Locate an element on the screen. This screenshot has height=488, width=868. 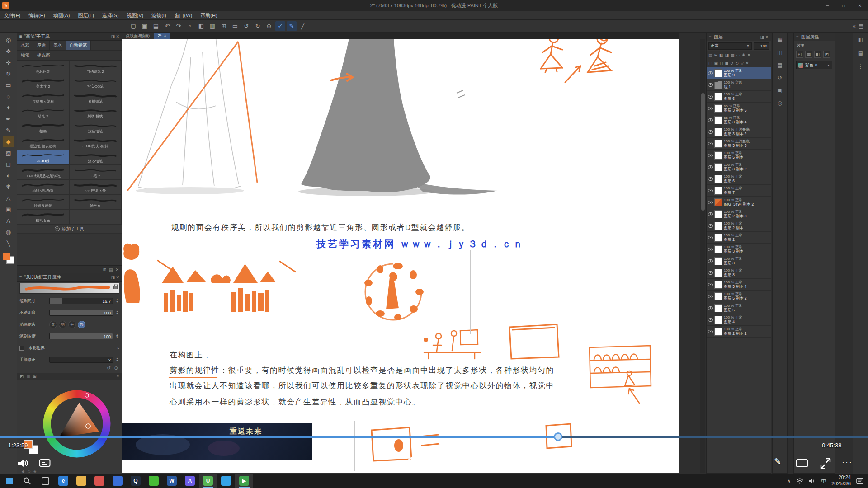
layer-tool-icon: ✚ is located at coordinates (744, 55).